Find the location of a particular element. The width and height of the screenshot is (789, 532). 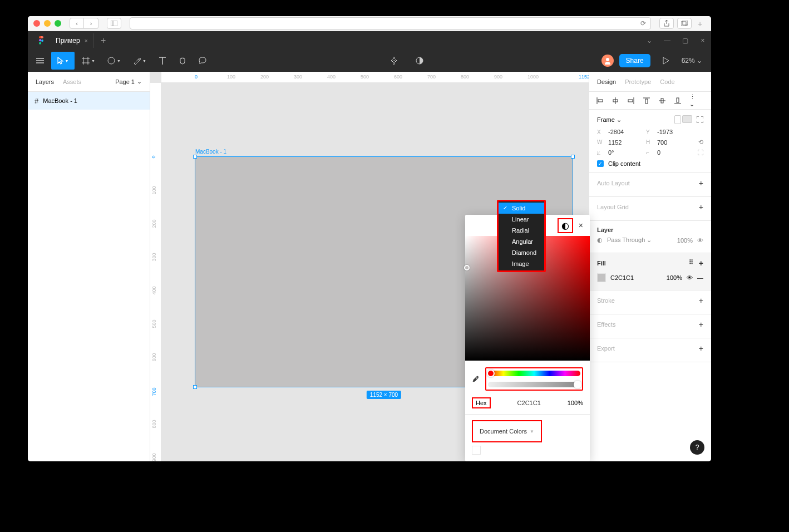

layers-tab: Layers is located at coordinates (45, 82).